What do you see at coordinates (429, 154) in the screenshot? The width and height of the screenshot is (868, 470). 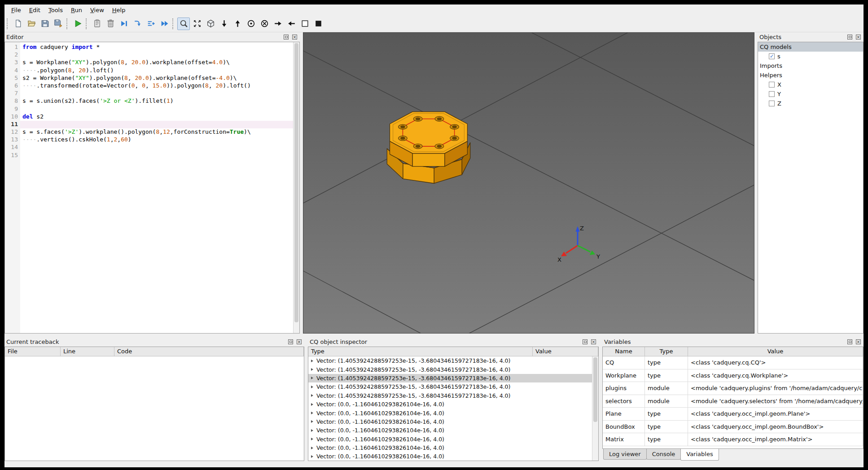 I see `cad-model` at bounding box center [429, 154].